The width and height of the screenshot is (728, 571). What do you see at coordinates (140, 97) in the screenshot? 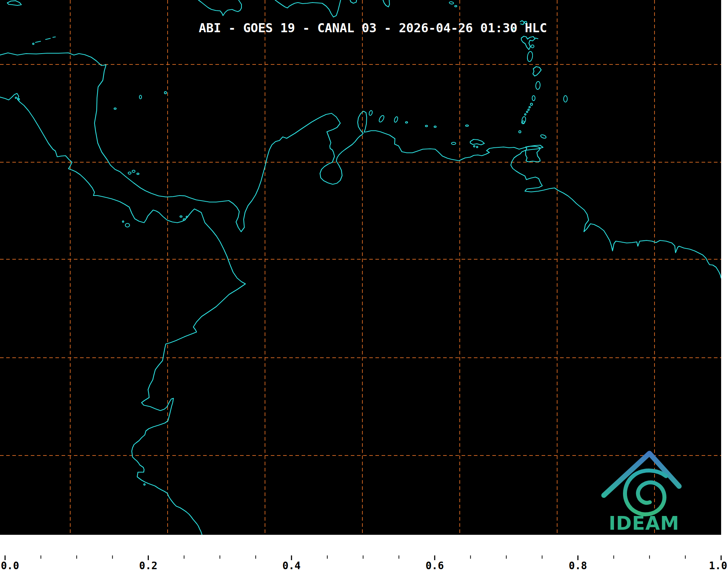
I see `san-andres` at bounding box center [140, 97].